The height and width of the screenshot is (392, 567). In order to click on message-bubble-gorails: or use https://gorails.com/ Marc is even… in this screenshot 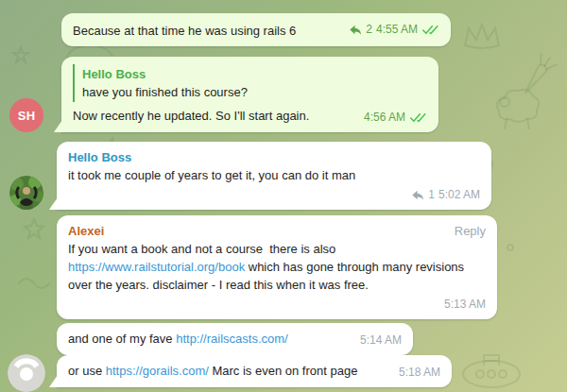, I will do `click(254, 371)`.